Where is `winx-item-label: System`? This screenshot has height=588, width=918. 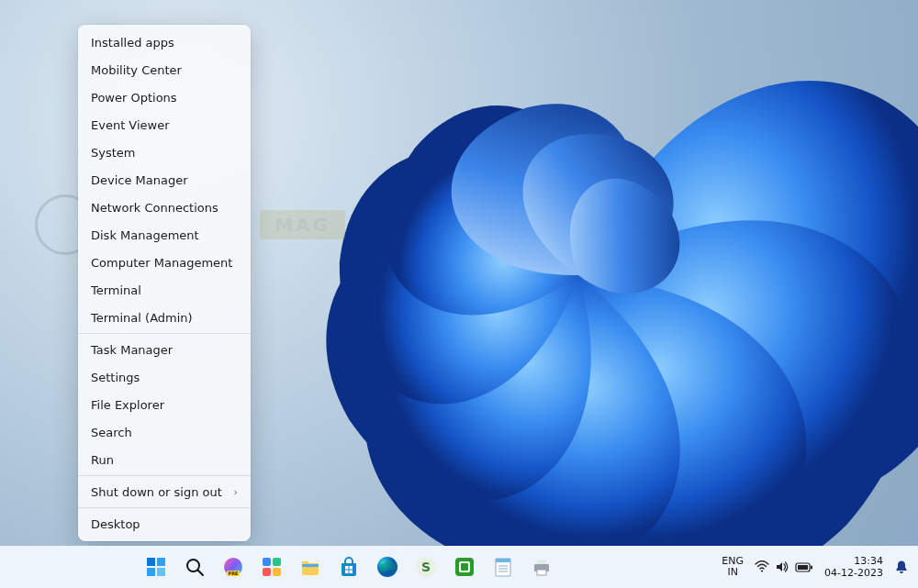 winx-item-label: System is located at coordinates (113, 152).